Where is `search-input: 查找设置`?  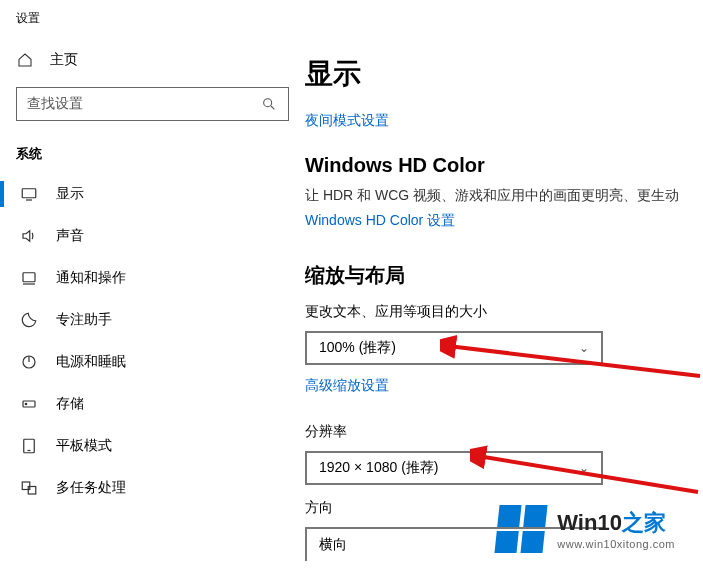
search-input: 查找设置 is located at coordinates (152, 104).